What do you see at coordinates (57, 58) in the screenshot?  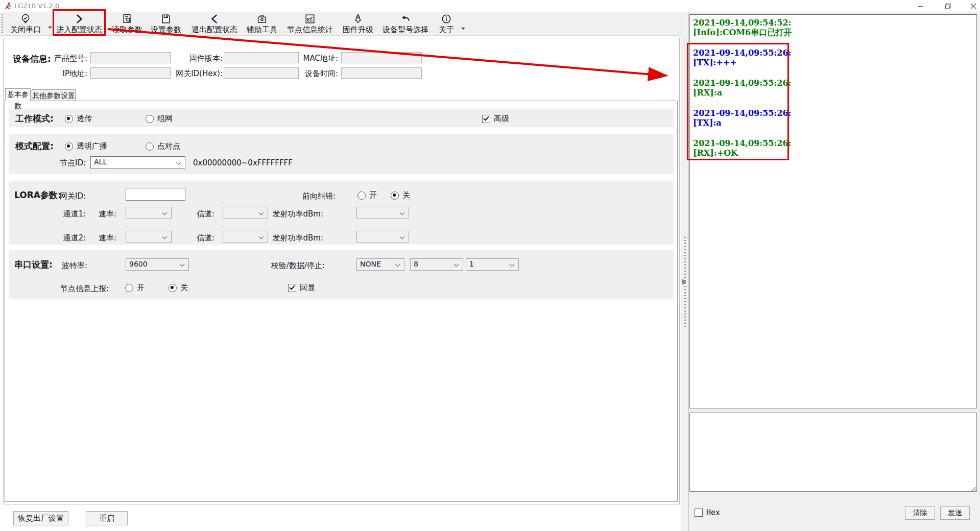 I see `field-label-product-model: 产品型号:` at bounding box center [57, 58].